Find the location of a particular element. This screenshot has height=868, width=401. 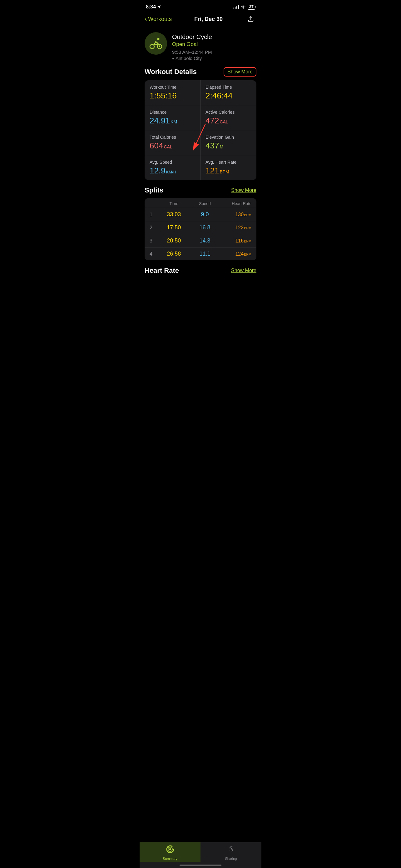

back-button: ‹ Workouts is located at coordinates (158, 19).